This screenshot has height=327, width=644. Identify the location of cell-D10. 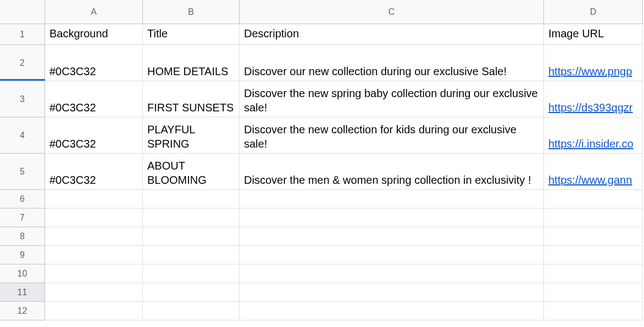
(593, 274).